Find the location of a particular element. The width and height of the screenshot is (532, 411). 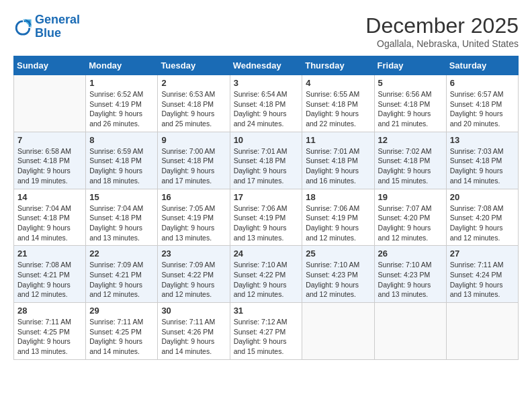

calendar-cell: 9Sunrise: 7:00 AMSunset: 4:18 PMDaylight… is located at coordinates (193, 160).